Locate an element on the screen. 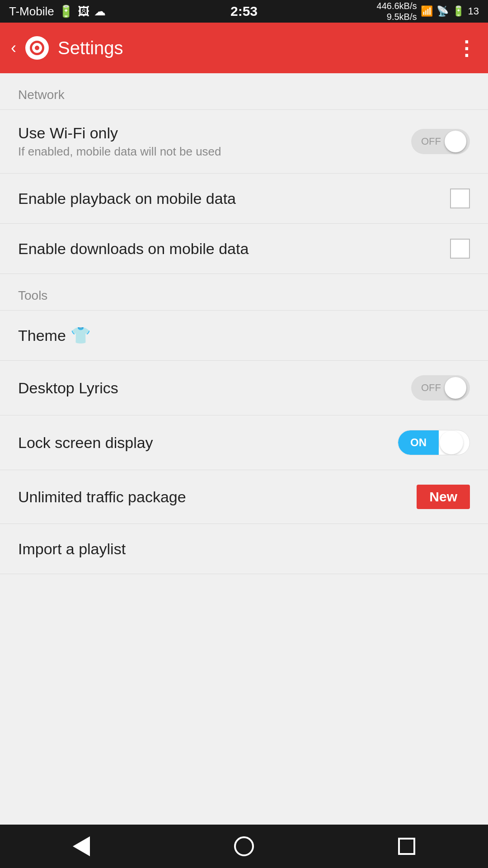  page-title: Settings is located at coordinates (90, 48).